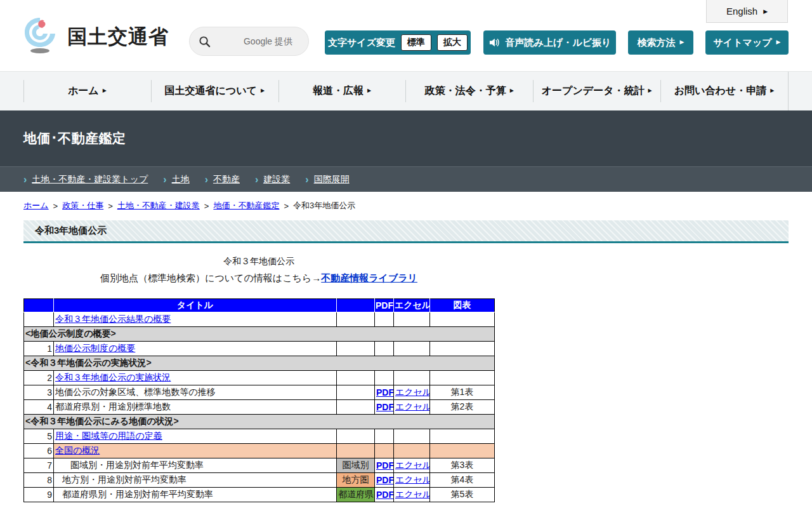  I want to click on row-title-link: 全国の概況, so click(77, 450).